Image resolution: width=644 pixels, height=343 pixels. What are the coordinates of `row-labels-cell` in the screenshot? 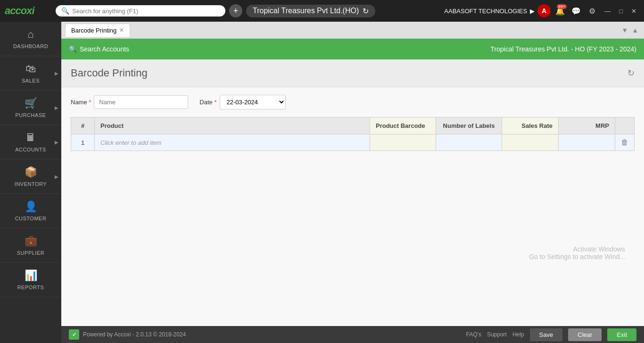 It's located at (469, 142).